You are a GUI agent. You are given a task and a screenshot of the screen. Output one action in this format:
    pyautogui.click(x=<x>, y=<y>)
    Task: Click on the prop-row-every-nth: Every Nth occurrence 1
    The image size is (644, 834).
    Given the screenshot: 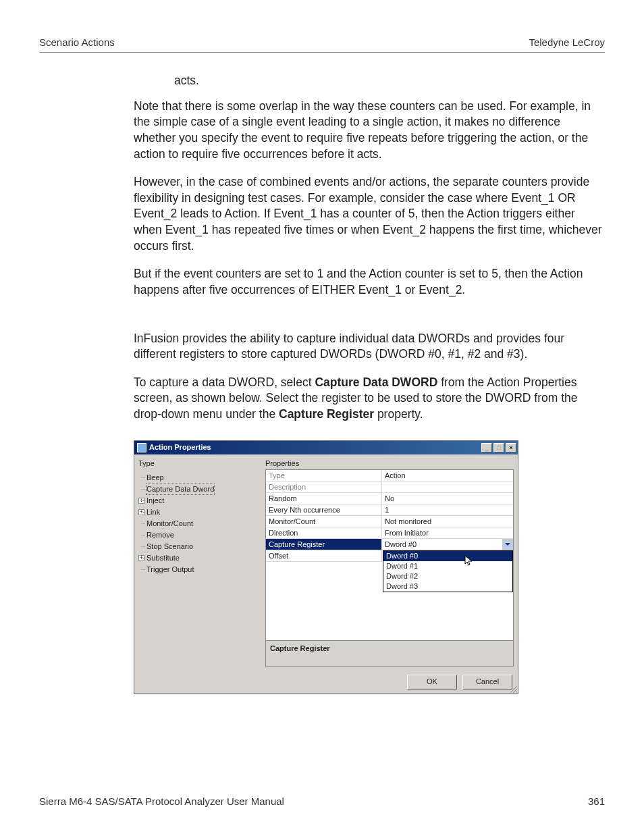 What is the action you would take?
    pyautogui.click(x=390, y=511)
    